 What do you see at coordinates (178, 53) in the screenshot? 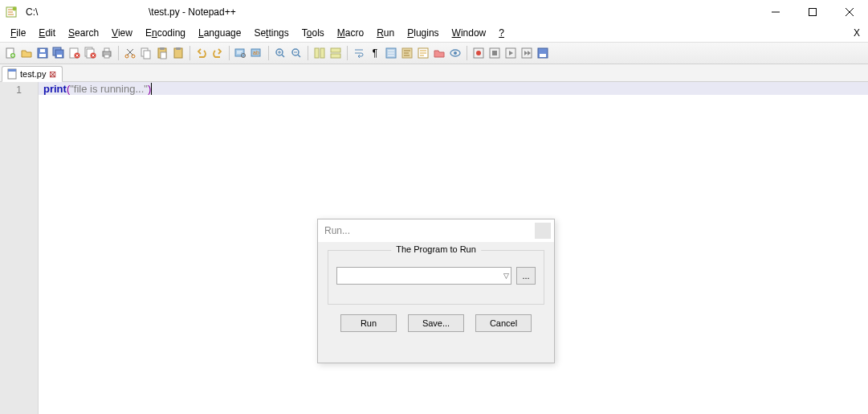
I see `clipboard-icon` at bounding box center [178, 53].